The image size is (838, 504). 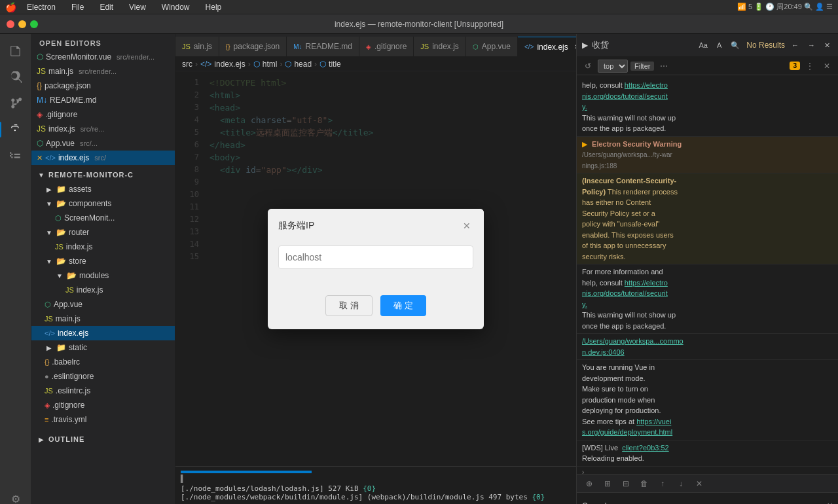 What do you see at coordinates (323, 46) in the screenshot?
I see `tab-readme: M↓ README.md` at bounding box center [323, 46].